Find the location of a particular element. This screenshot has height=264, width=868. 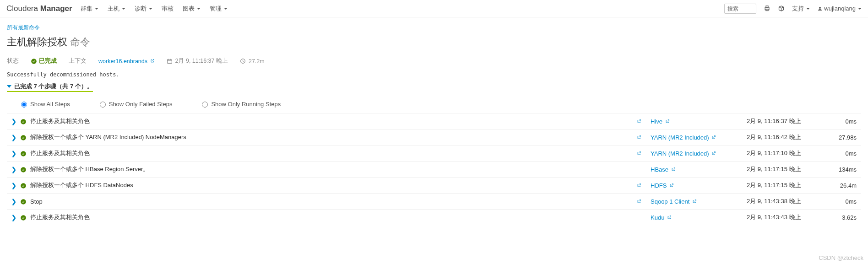

brand: Cloudera Manager is located at coordinates (39, 9).